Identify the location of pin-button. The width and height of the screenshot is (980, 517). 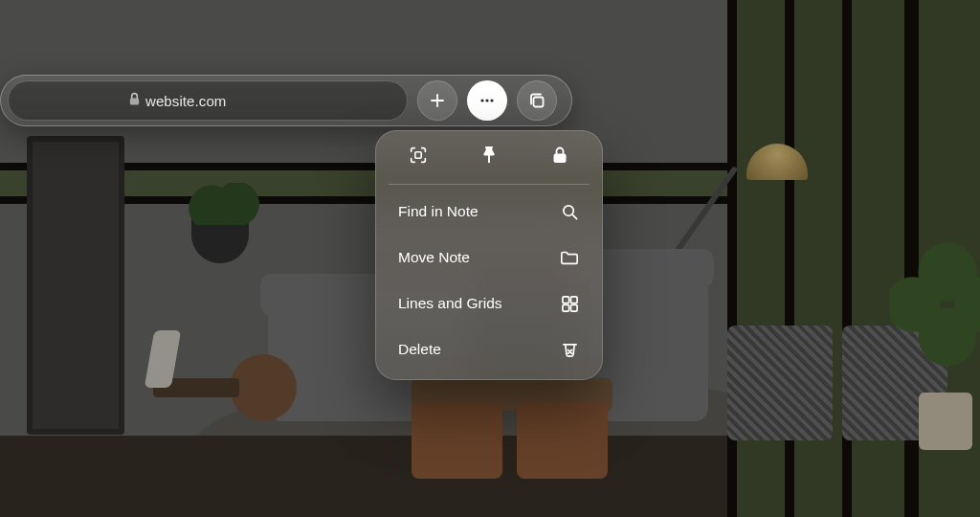
(489, 157).